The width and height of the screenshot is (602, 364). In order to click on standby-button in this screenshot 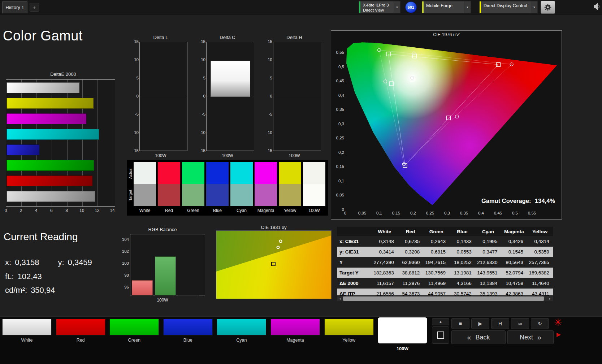, I will do `click(441, 335)`.